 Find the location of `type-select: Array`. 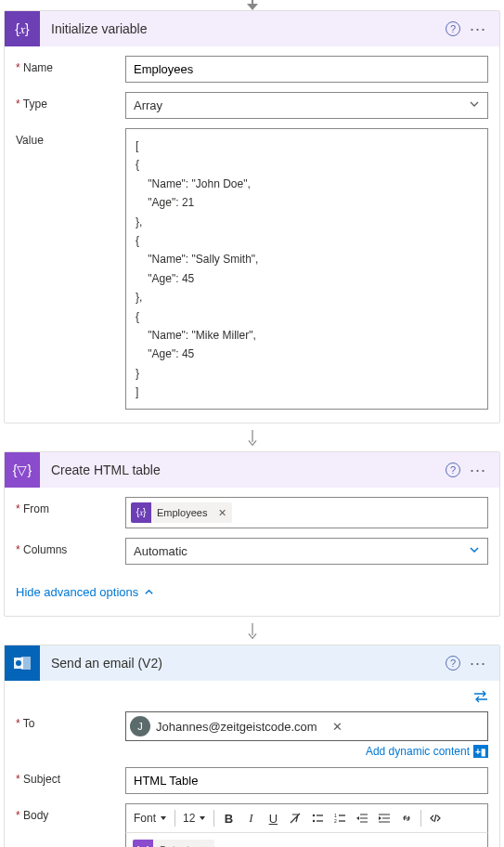

type-select: Array is located at coordinates (306, 106).